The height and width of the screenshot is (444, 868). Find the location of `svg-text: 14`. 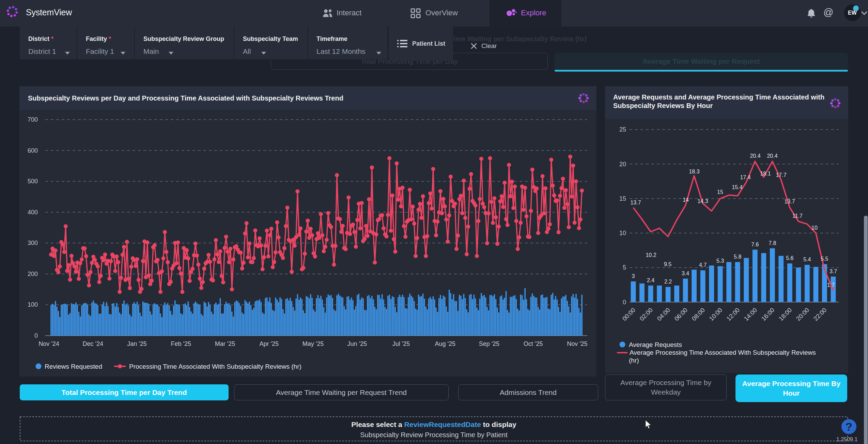

svg-text: 14 is located at coordinates (686, 200).